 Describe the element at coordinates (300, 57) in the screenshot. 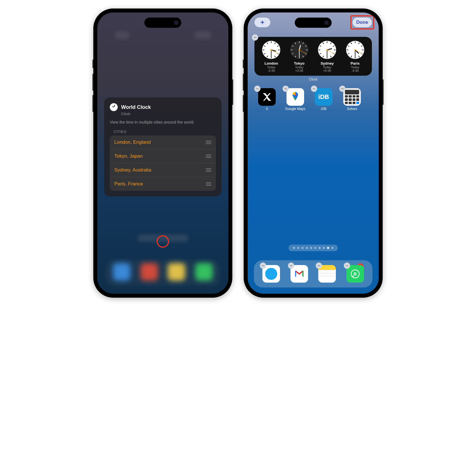

I see `clock-column: Tokyo Today +3:30` at that location.